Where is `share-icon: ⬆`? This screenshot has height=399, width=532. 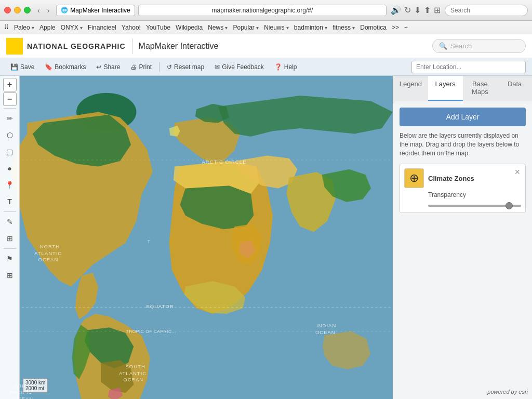
share-icon: ⬆ is located at coordinates (427, 10).